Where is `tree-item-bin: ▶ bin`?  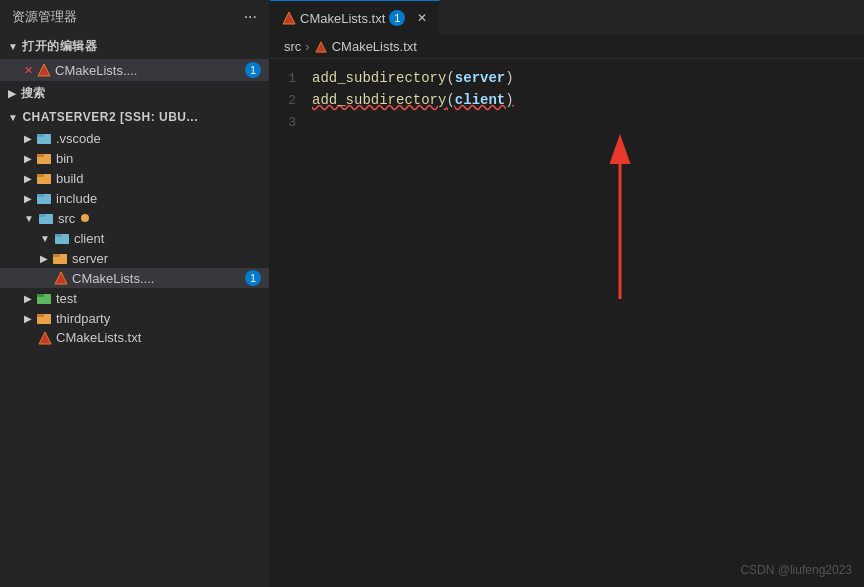 tree-item-bin: ▶ bin is located at coordinates (134, 158).